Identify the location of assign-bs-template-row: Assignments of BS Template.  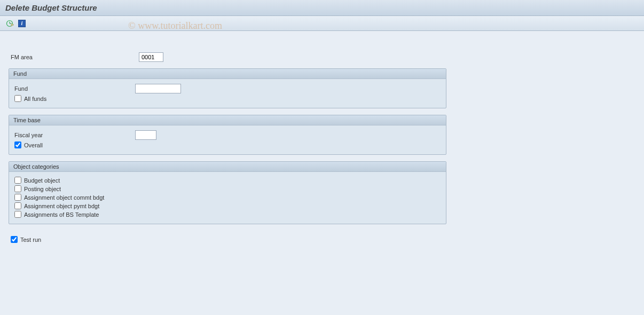
(227, 215).